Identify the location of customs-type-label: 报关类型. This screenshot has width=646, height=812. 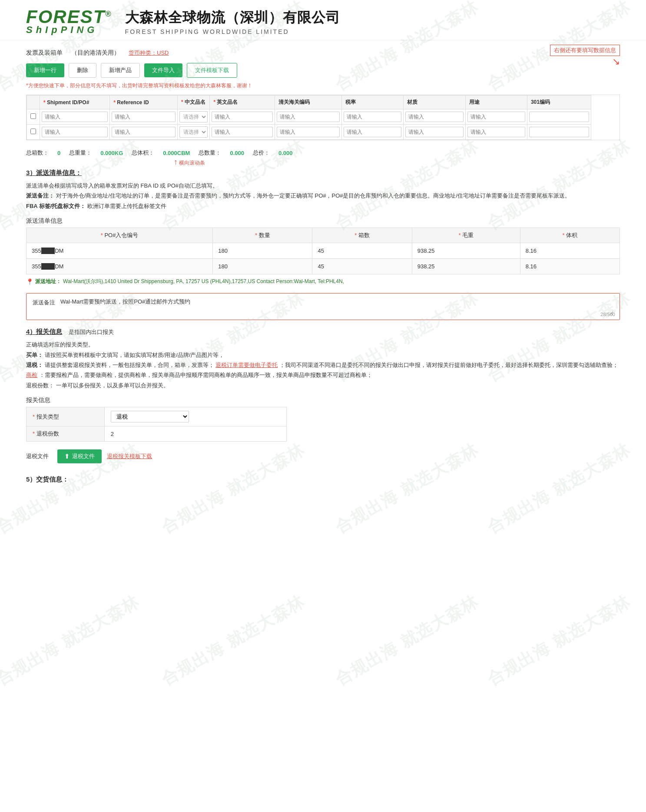
(48, 417).